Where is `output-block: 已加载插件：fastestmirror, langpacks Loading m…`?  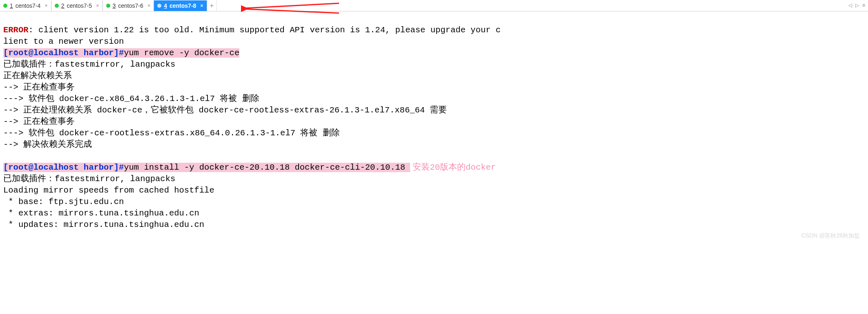 output-block: 已加载插件：fastestmirror, langpacks Loading m… is located at coordinates (109, 202).